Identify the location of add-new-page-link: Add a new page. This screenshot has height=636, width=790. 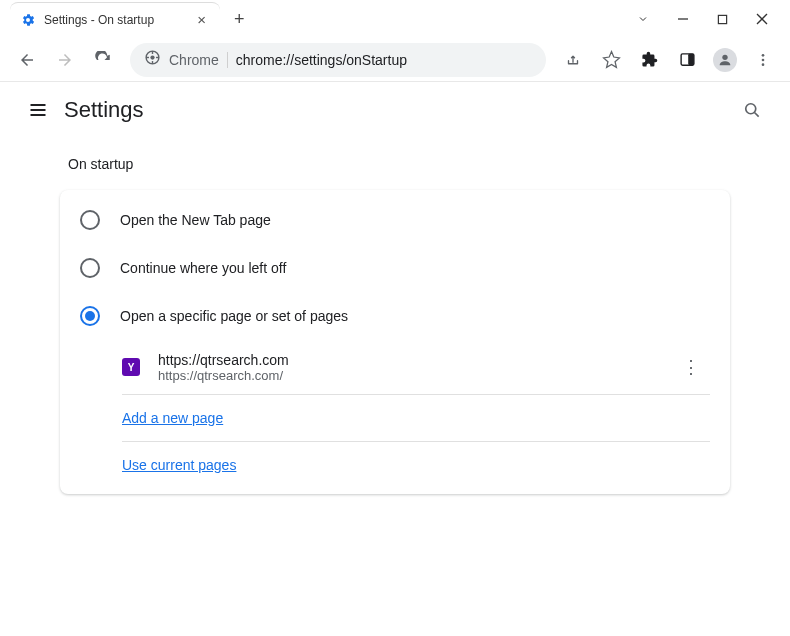
(172, 418).